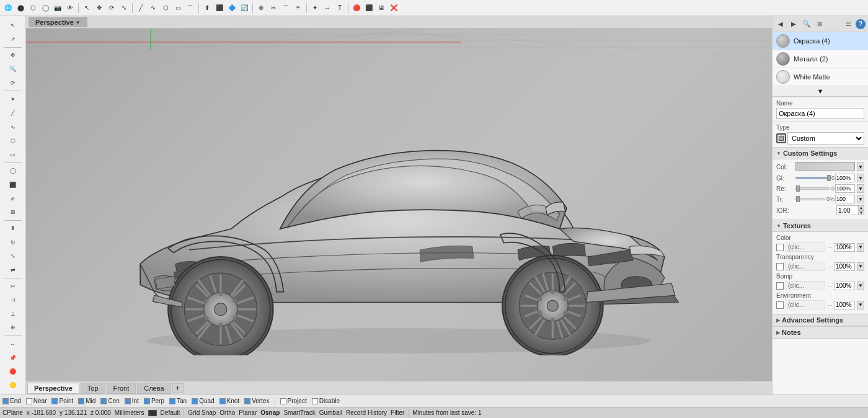 The width and height of the screenshot is (868, 418). What do you see at coordinates (99, 8) in the screenshot?
I see `toolbar-icon-move: ✥` at bounding box center [99, 8].